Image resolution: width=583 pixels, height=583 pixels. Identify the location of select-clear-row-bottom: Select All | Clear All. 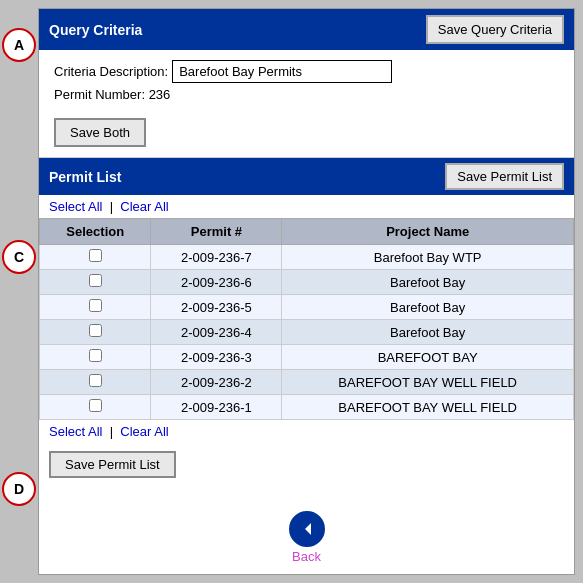
(306, 432).